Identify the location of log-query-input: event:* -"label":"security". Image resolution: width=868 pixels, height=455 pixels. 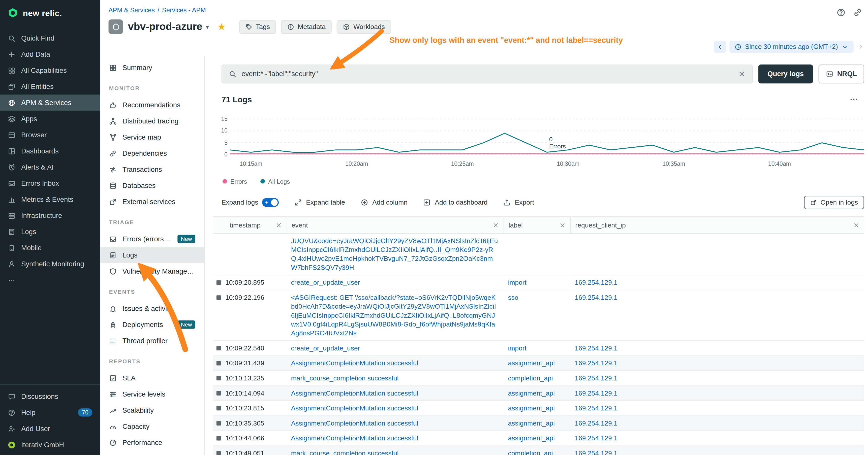
(487, 74).